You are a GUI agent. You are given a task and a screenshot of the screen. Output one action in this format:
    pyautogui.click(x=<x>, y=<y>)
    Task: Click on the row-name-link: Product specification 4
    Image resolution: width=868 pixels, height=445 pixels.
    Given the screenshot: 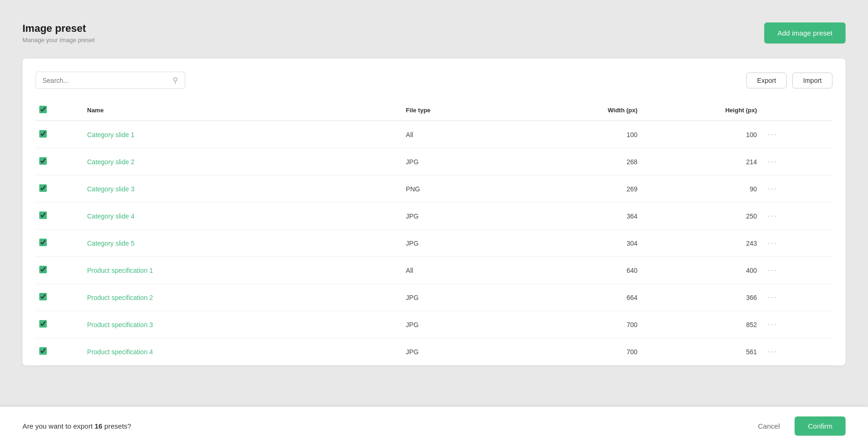 What is the action you would take?
    pyautogui.click(x=120, y=352)
    